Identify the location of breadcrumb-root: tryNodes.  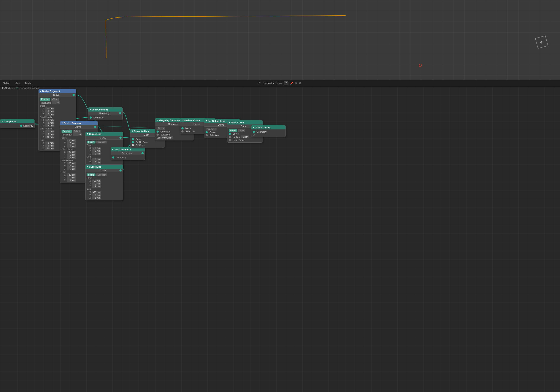
(7, 88).